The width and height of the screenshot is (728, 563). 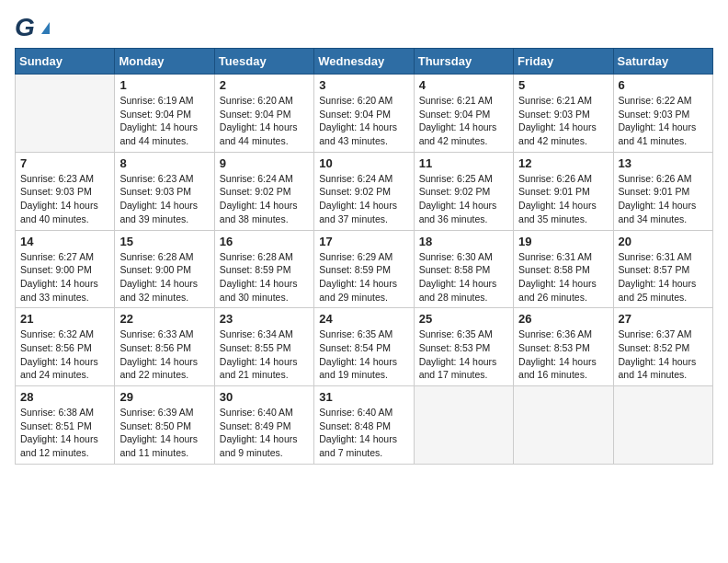 I want to click on calendar-cell: 26Sunrise: 6:36 AMSunset: 8:53 PMDayligh…, so click(x=563, y=348).